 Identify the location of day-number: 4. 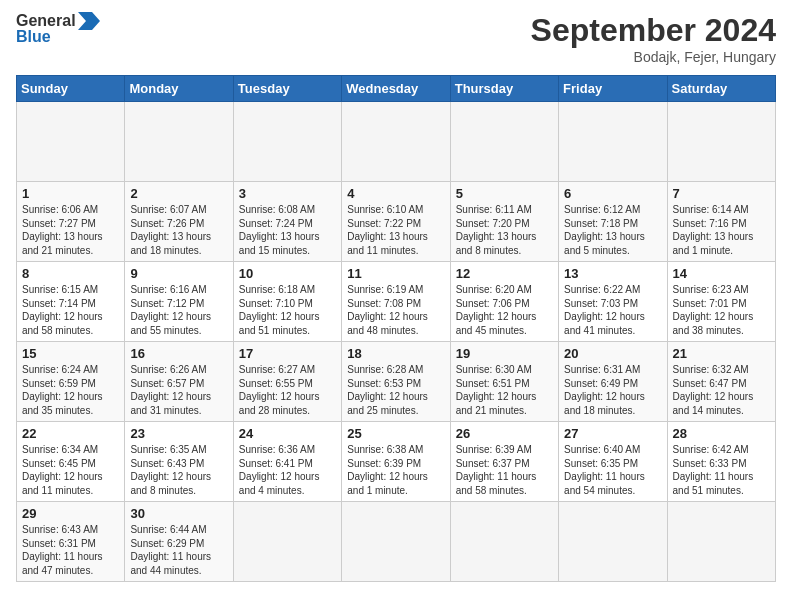
(396, 194).